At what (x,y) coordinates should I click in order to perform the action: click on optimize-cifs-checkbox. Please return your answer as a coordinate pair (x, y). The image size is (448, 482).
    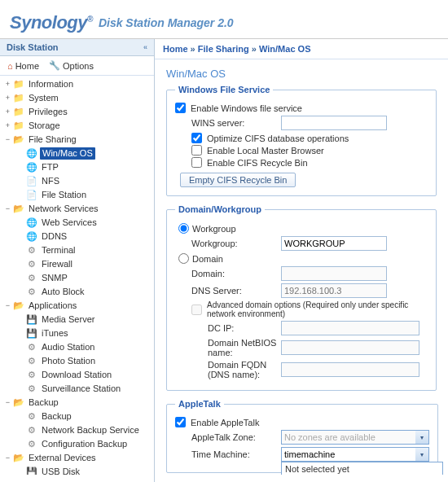
    Looking at the image, I should click on (197, 138).